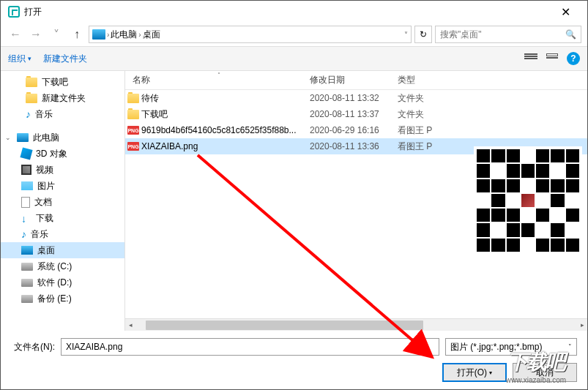 The image size is (588, 390). Describe the element at coordinates (46, 138) in the screenshot. I see `sidebar-item-label: 此电脑` at that location.